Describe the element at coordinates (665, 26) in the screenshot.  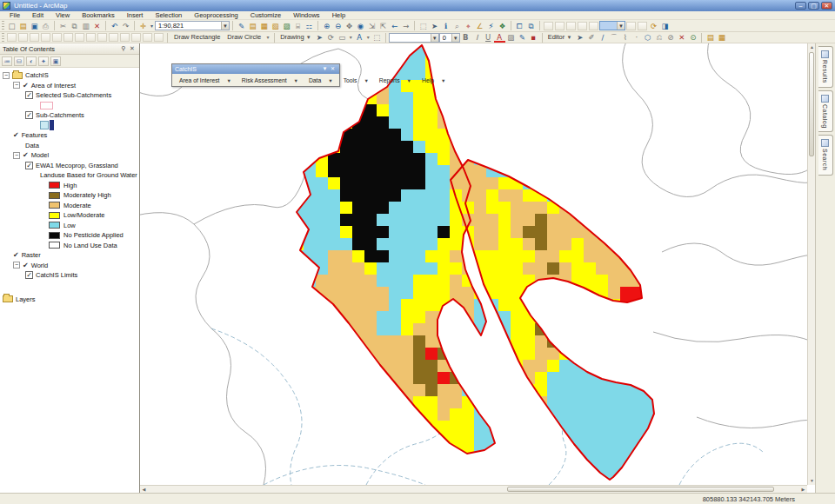
I see `pause-drawing-icon: ◨` at that location.